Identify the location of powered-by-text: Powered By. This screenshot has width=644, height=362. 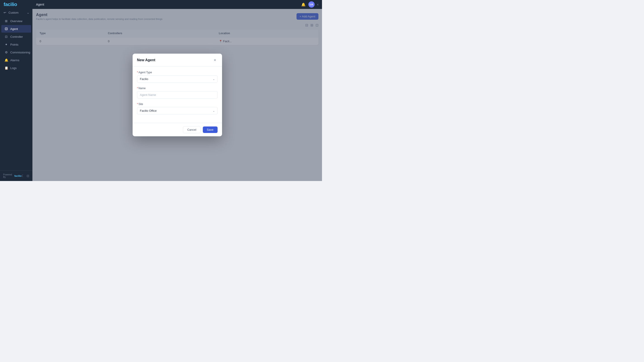
(8, 176).